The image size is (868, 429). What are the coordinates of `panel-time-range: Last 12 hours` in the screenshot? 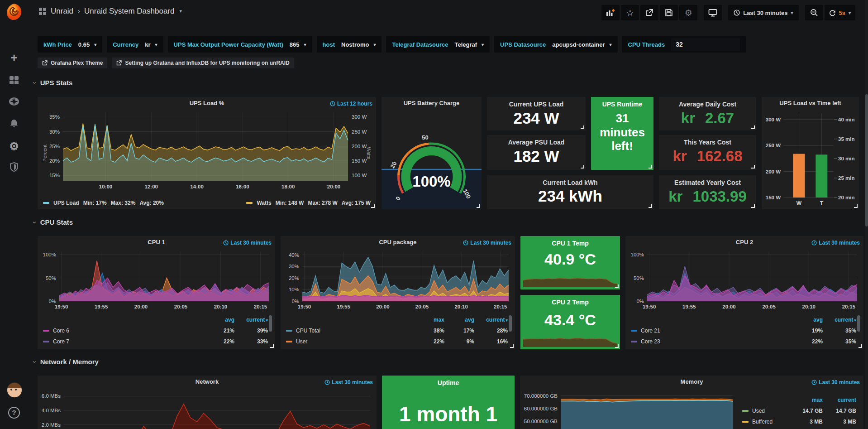 It's located at (351, 104).